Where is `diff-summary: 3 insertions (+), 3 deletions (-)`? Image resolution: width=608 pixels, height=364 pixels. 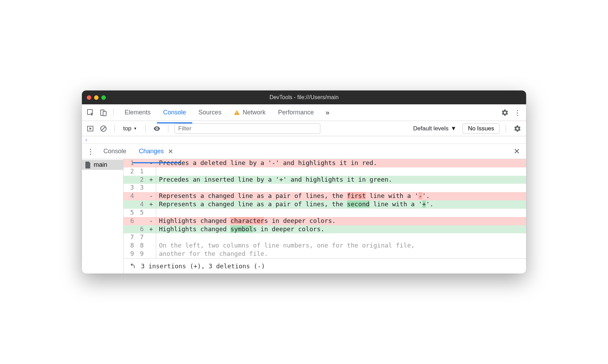
diff-summary: 3 insertions (+), 3 deletions (-) is located at coordinates (203, 266).